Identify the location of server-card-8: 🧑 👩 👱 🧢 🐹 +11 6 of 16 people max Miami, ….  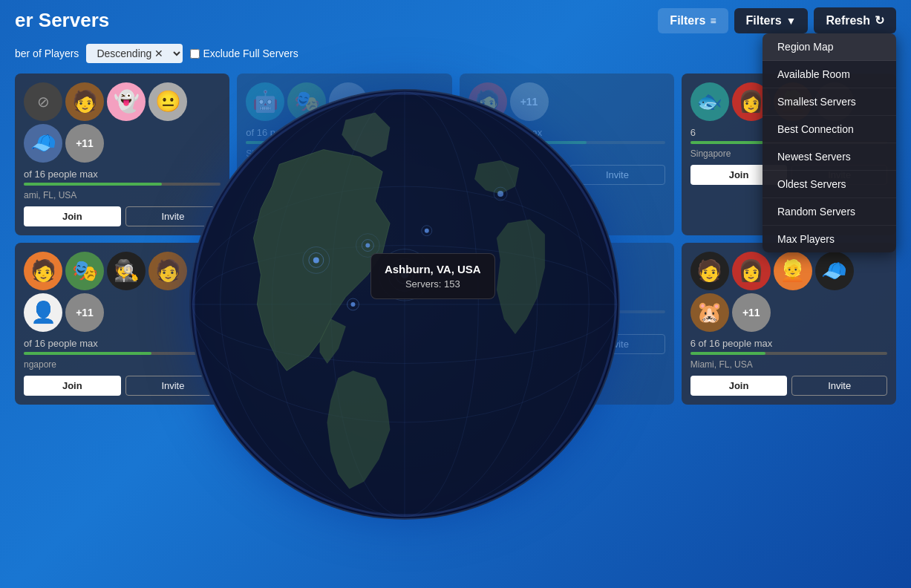
(788, 324).